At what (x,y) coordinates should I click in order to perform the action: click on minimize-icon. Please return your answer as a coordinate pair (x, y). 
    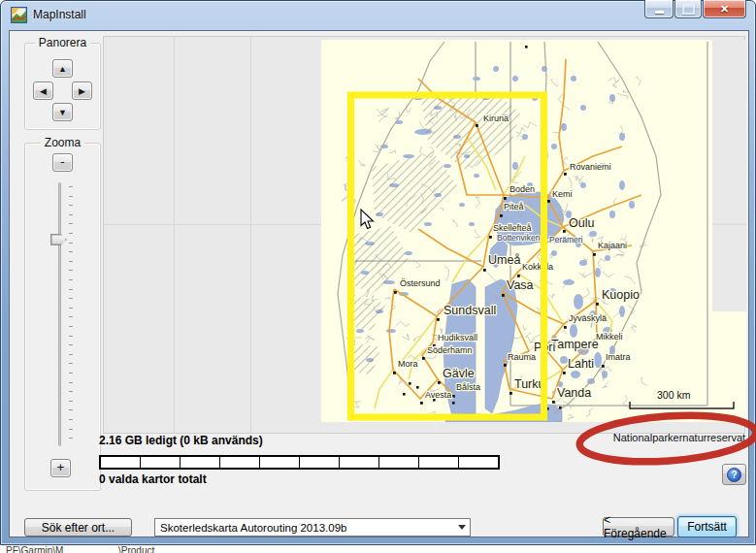
    Looking at the image, I should click on (660, 12).